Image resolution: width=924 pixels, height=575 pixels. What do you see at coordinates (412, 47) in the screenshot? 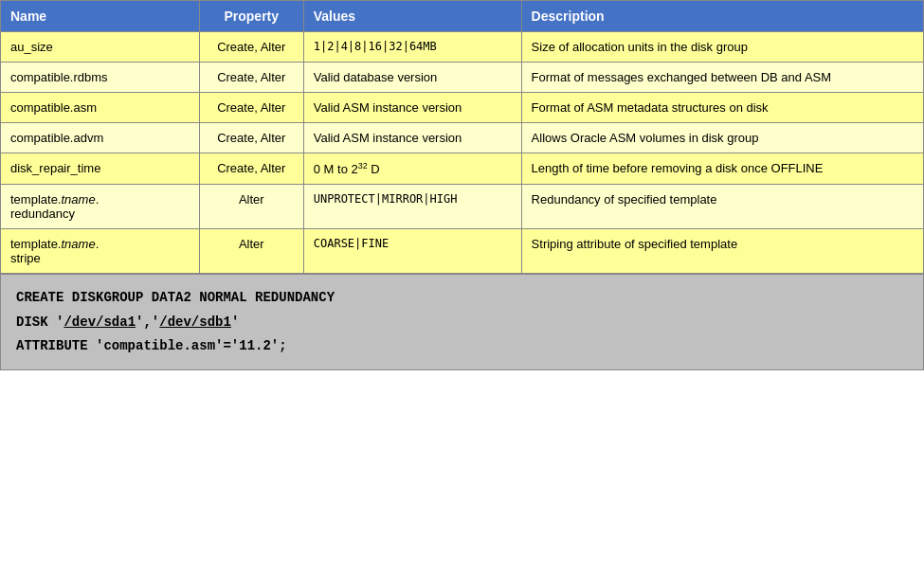
I see `cell-values: 1|2|4|8|16|32|64MB` at bounding box center [412, 47].